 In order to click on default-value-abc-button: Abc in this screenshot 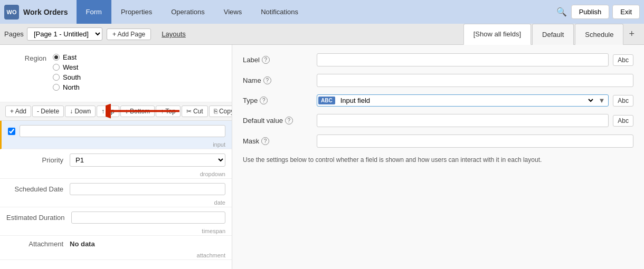, I will do `click(623, 121)`.